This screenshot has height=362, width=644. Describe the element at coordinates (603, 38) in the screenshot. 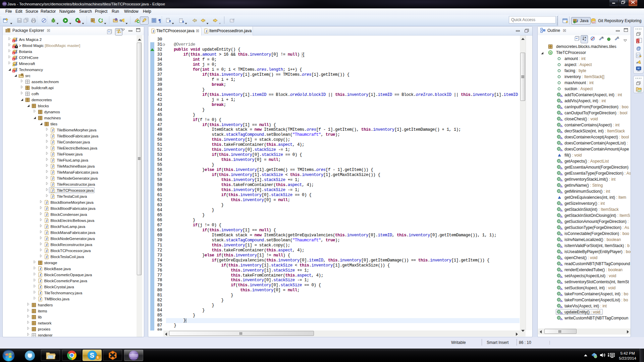

I see `svg-text: S` at that location.